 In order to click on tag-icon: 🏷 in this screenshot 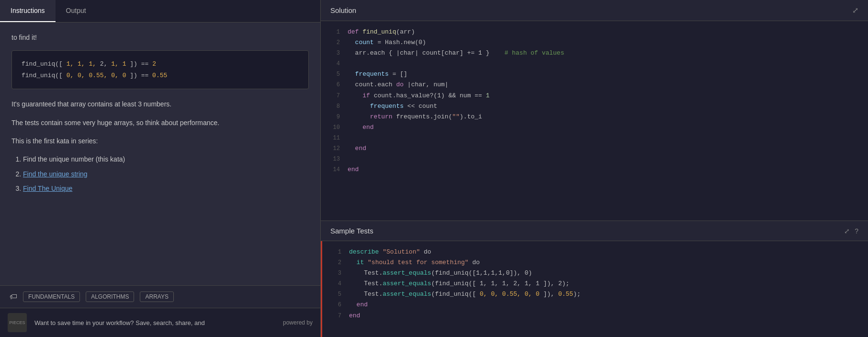, I will do `click(13, 297)`.